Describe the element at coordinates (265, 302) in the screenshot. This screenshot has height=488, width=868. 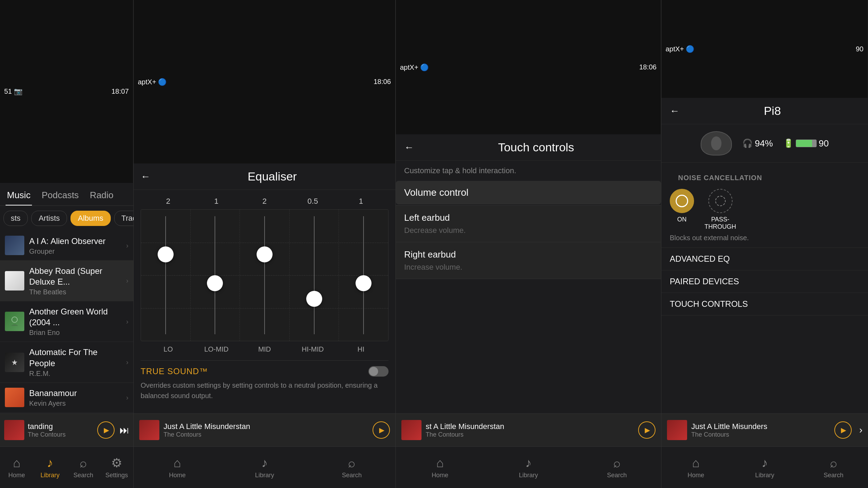
I see `eq-content: 2 1 2 0.5 1` at that location.